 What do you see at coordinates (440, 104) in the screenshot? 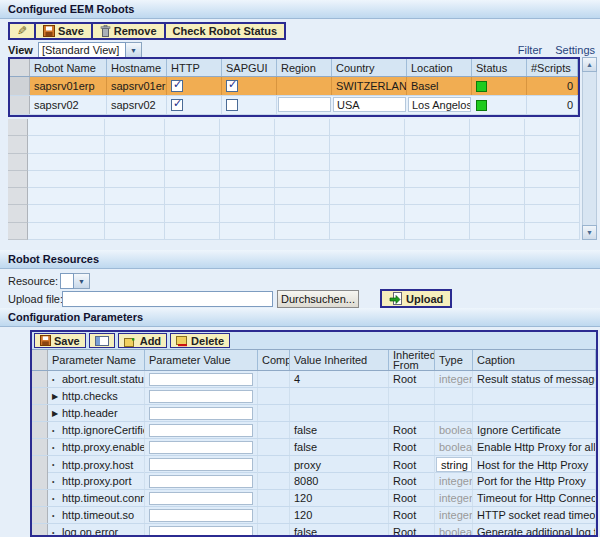
I see `cell-location: Los Angelos` at bounding box center [440, 104].